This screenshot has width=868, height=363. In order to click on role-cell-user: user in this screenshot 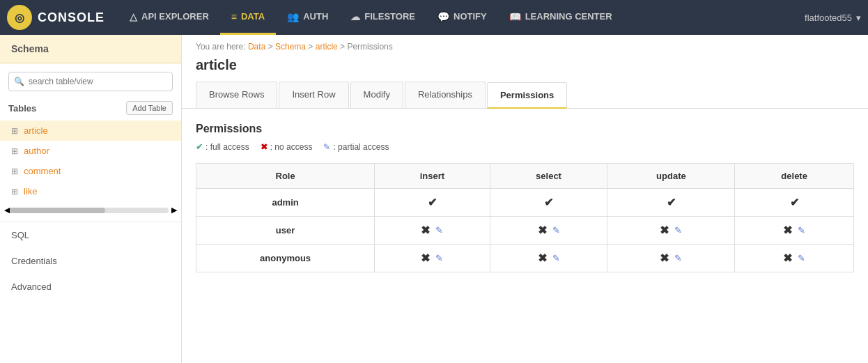, I will do `click(286, 231)`.